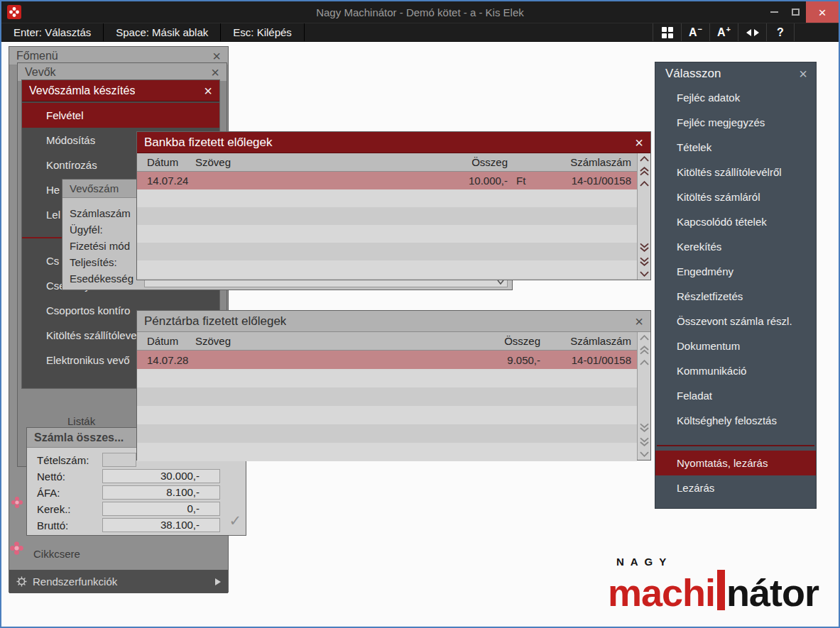 This screenshot has width=840, height=628. I want to click on invoice-creation-title: Vevőszámla készítés, so click(82, 91).